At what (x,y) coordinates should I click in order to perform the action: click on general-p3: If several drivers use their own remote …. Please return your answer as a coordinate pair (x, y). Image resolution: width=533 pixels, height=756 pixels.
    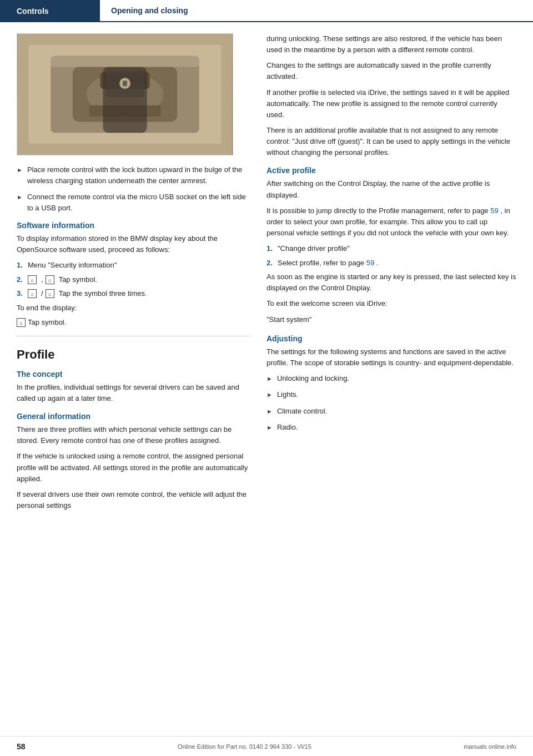
    Looking at the image, I should click on (133, 500).